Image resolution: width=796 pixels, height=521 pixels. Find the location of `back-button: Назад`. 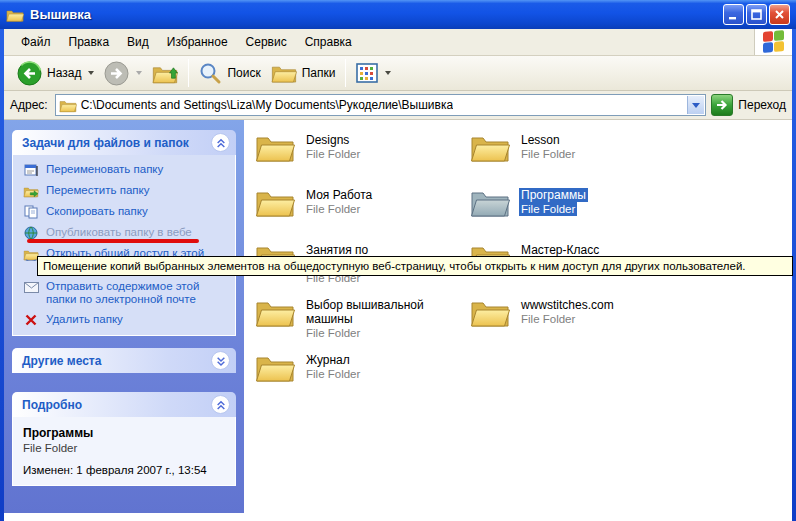

back-button: Назад is located at coordinates (56, 74).